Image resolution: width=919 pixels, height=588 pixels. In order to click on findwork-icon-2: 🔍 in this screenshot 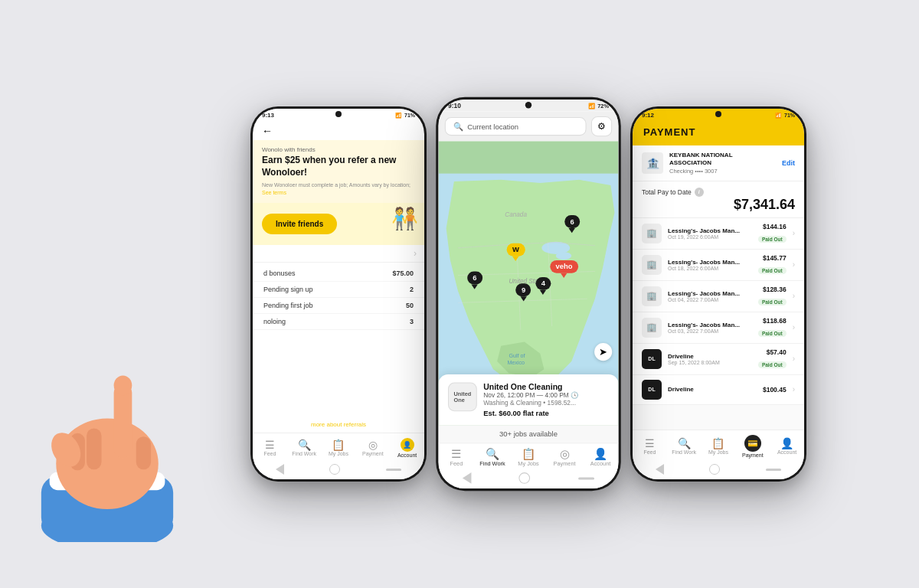, I will do `click(492, 455)`.